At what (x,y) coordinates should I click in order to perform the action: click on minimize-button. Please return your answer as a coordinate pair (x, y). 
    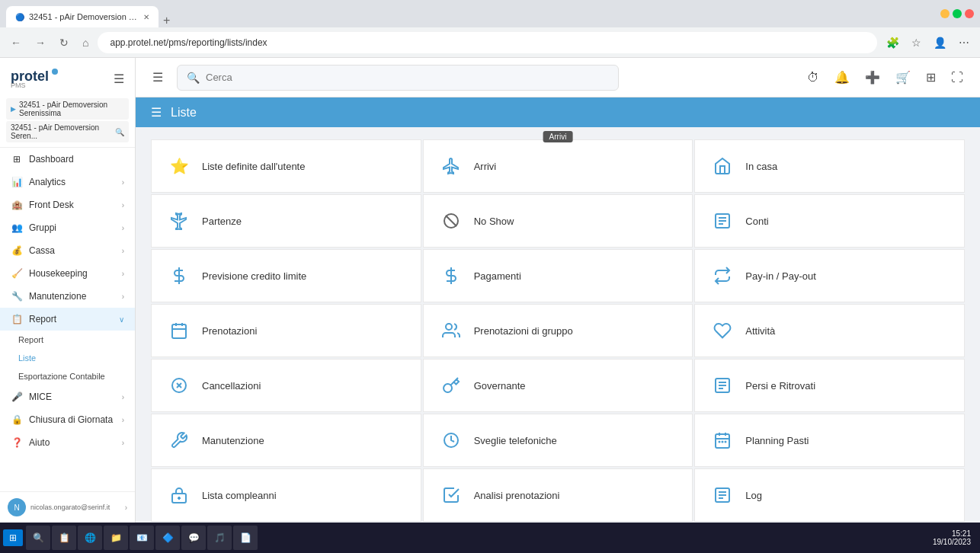
    Looking at the image, I should click on (945, 14).